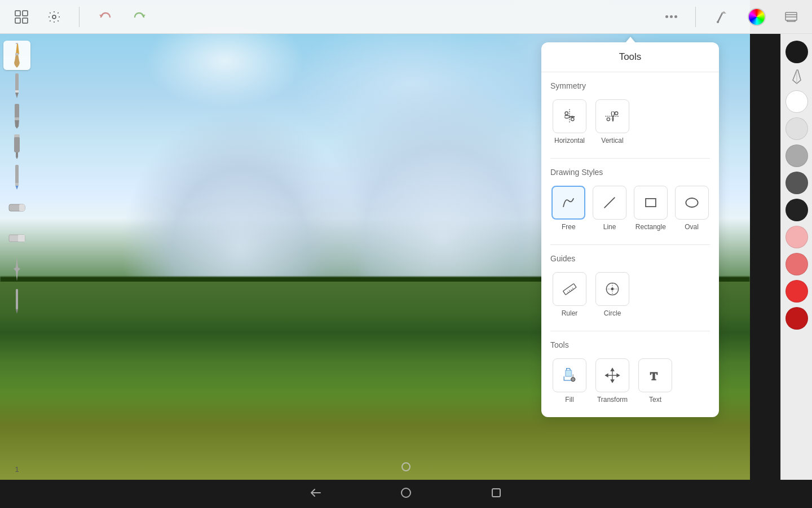 This screenshot has width=812, height=508. Describe the element at coordinates (797, 102) in the screenshot. I see `color-swatch-white` at that location.